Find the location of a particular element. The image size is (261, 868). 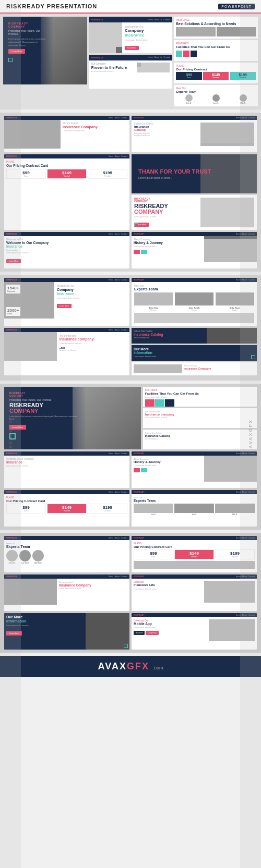

welcome-title: CompanyInsurance is located at coordinates (147, 33).